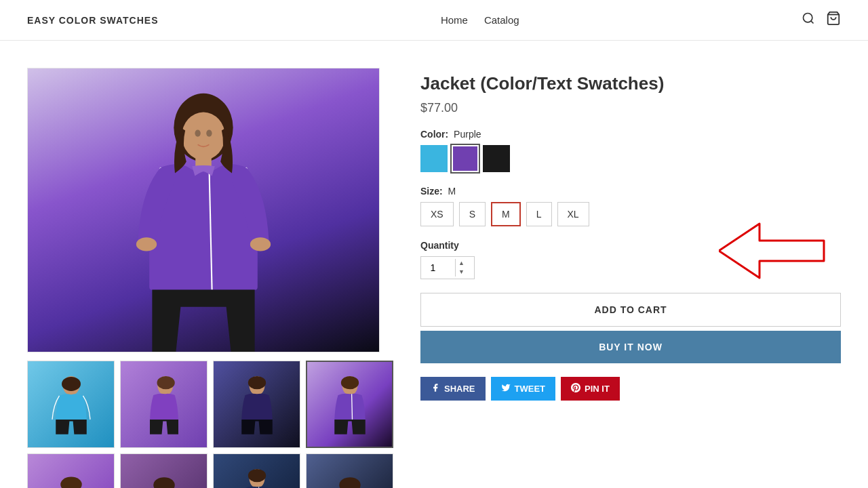 The height and width of the screenshot is (488, 868). What do you see at coordinates (461, 272) in the screenshot?
I see `quantity-decrease: ▼` at bounding box center [461, 272].